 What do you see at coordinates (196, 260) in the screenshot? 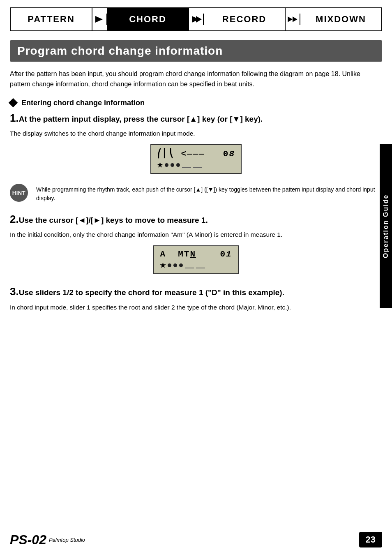
I see `lcd-2-wrapper: A MTN 01 ★` at bounding box center [196, 260].